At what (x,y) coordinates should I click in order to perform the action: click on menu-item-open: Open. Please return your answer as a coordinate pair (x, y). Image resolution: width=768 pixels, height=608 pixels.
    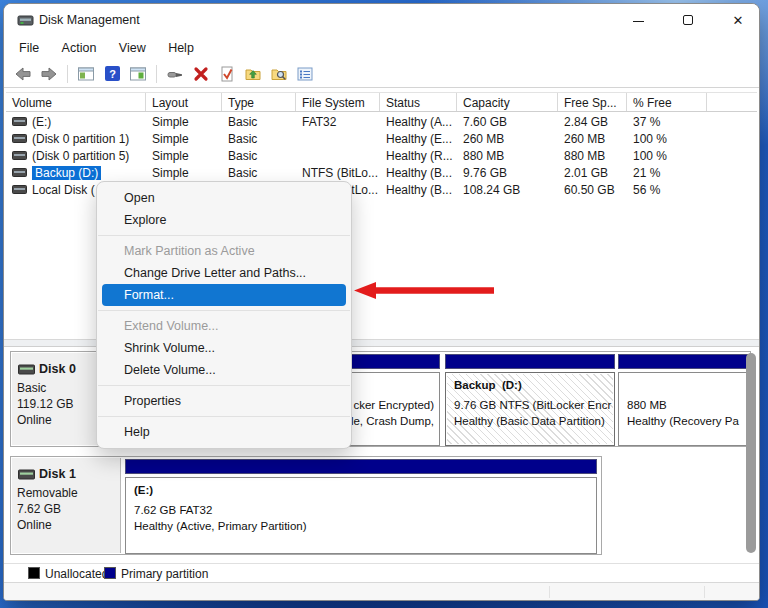
    Looking at the image, I should click on (224, 198).